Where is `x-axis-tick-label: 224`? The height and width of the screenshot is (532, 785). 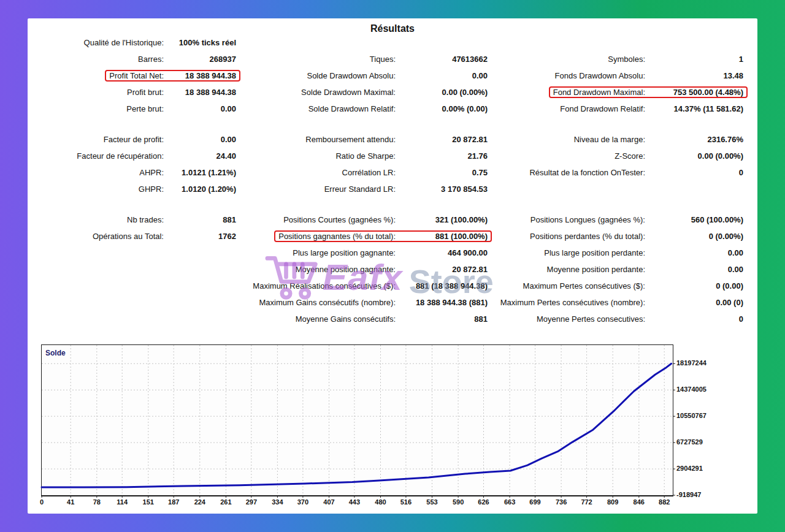 x-axis-tick-label: 224 is located at coordinates (200, 502).